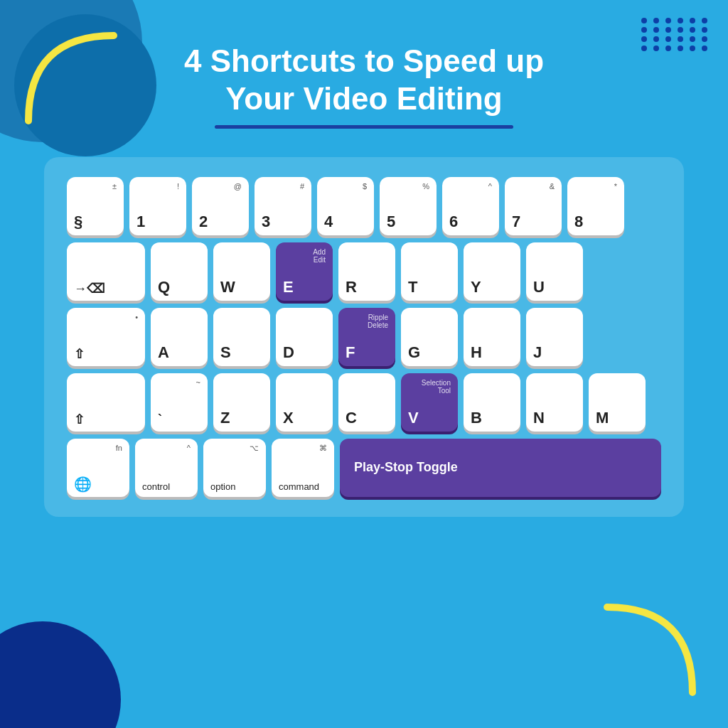  What do you see at coordinates (346, 206) in the screenshot?
I see `key-4: $ 4` at bounding box center [346, 206].